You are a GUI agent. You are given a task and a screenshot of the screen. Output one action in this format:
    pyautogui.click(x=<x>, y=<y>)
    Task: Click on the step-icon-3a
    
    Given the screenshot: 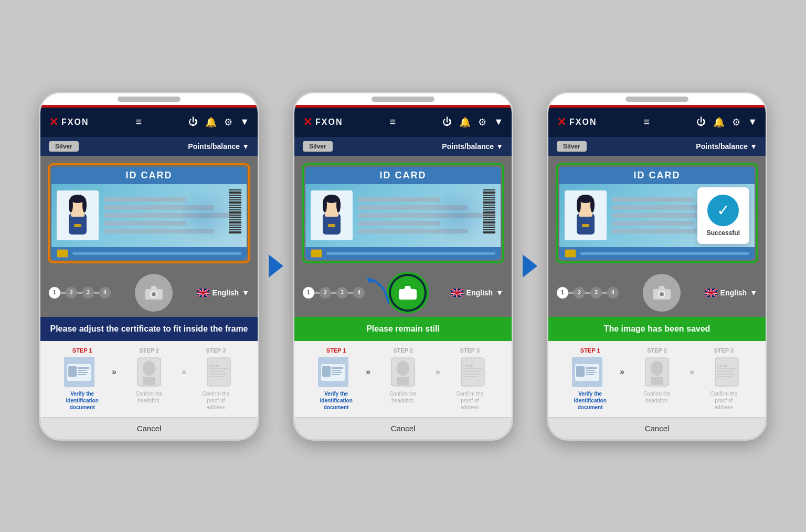 What is the action you would take?
    pyautogui.click(x=587, y=372)
    